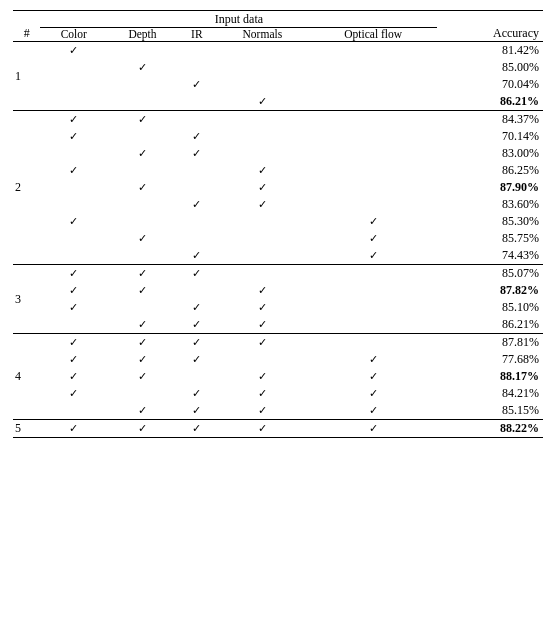 The height and width of the screenshot is (628, 556). I want to click on input-data-header: Input data, so click(238, 20).